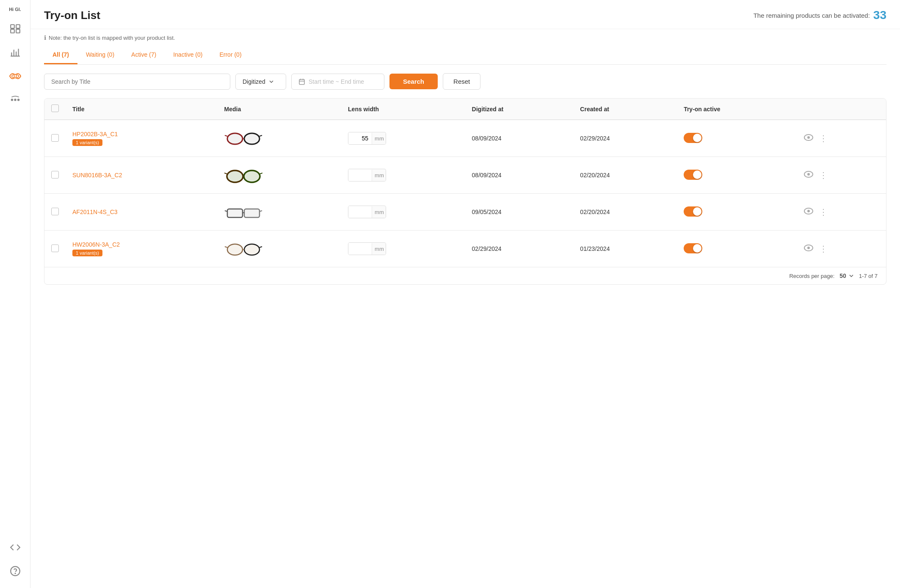 Image resolution: width=900 pixels, height=588 pixels. Describe the element at coordinates (15, 29) in the screenshot. I see `sidebar-item-layers` at that location.